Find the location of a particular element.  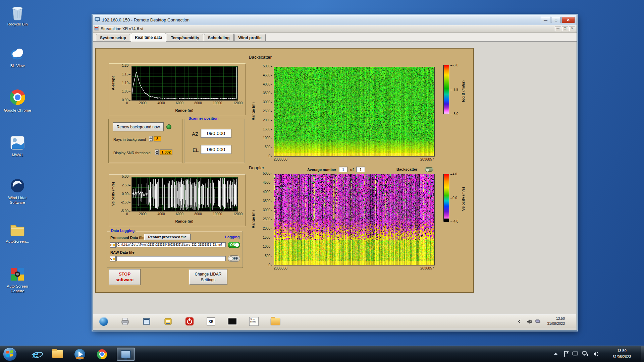

raw-logging-toggle: OFF is located at coordinates (234, 259).